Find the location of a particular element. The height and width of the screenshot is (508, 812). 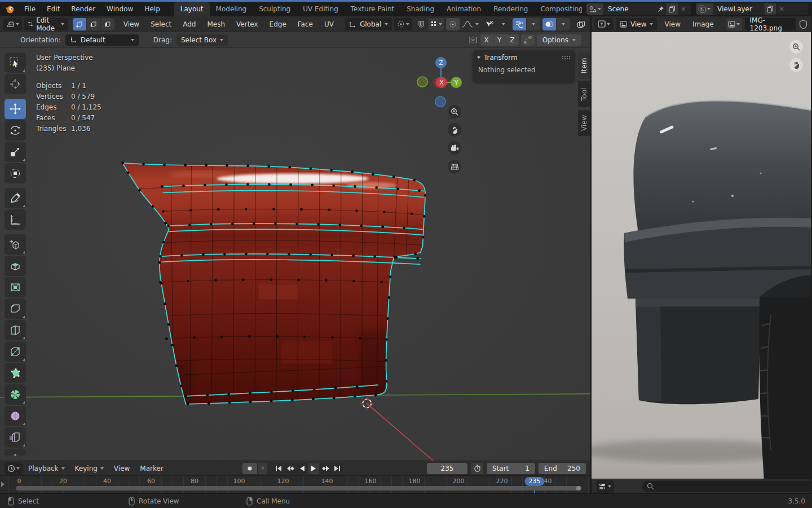

prev-keyframe-button is located at coordinates (290, 468).